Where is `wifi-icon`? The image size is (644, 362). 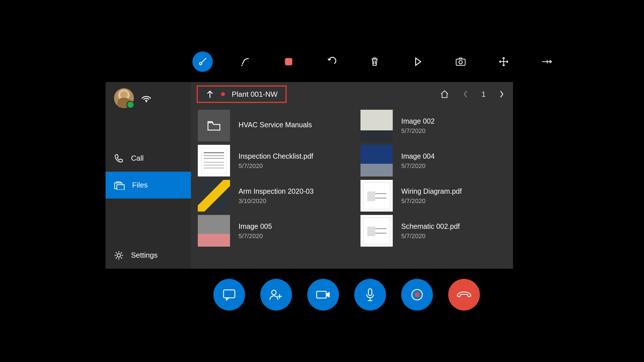 wifi-icon is located at coordinates (146, 98).